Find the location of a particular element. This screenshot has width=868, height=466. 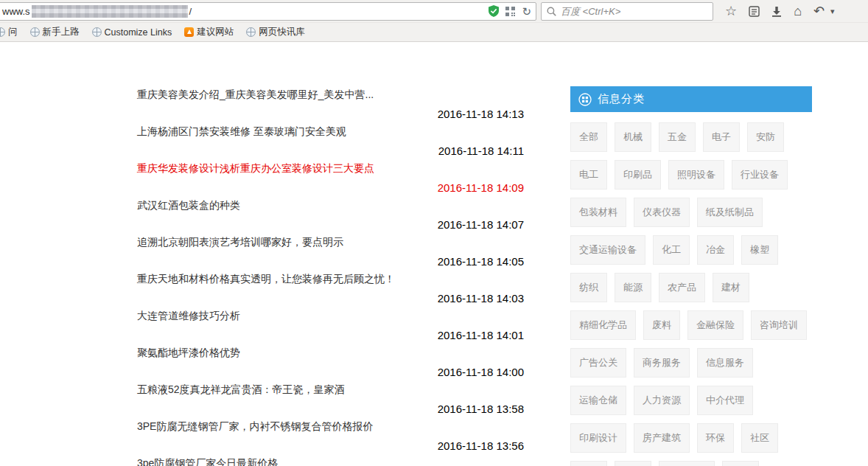

bookmark-item: 建议网站 is located at coordinates (209, 32).